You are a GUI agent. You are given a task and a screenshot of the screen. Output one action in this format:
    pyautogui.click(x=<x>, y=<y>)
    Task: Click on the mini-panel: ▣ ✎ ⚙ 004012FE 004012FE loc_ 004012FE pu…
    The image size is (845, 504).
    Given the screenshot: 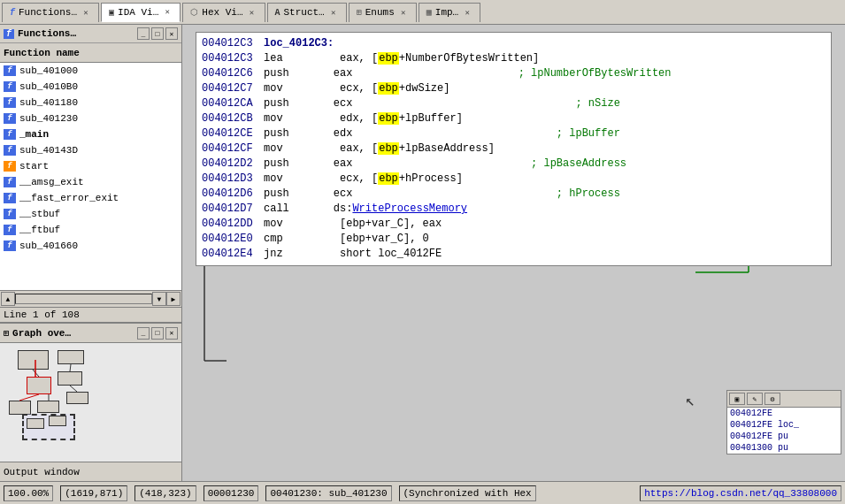 What is the action you would take?
    pyautogui.click(x=784, y=423)
    